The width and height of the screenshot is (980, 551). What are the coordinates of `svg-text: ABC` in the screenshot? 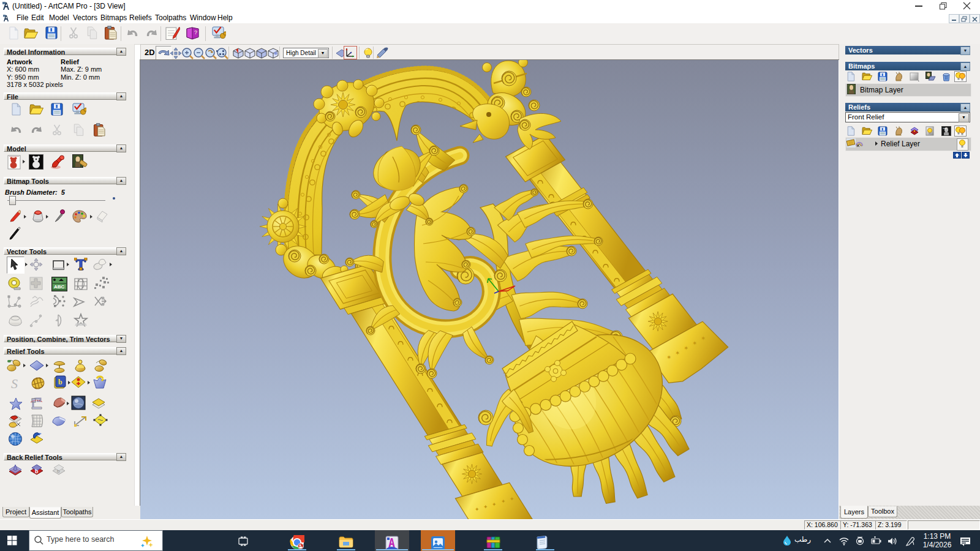 It's located at (59, 287).